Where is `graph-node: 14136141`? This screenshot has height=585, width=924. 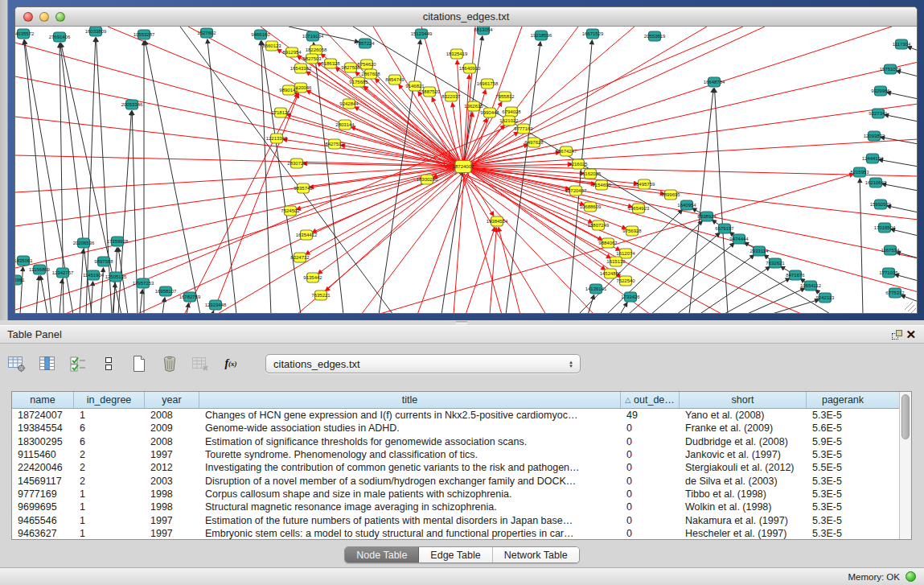
graph-node: 14136141 is located at coordinates (597, 289).